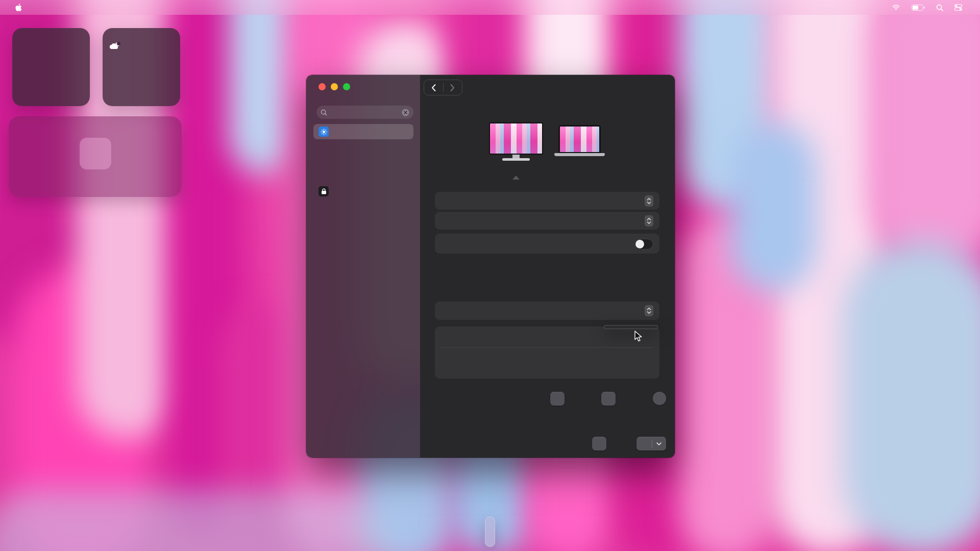 The width and height of the screenshot is (980, 551). I want to click on zoom-button, so click(347, 87).